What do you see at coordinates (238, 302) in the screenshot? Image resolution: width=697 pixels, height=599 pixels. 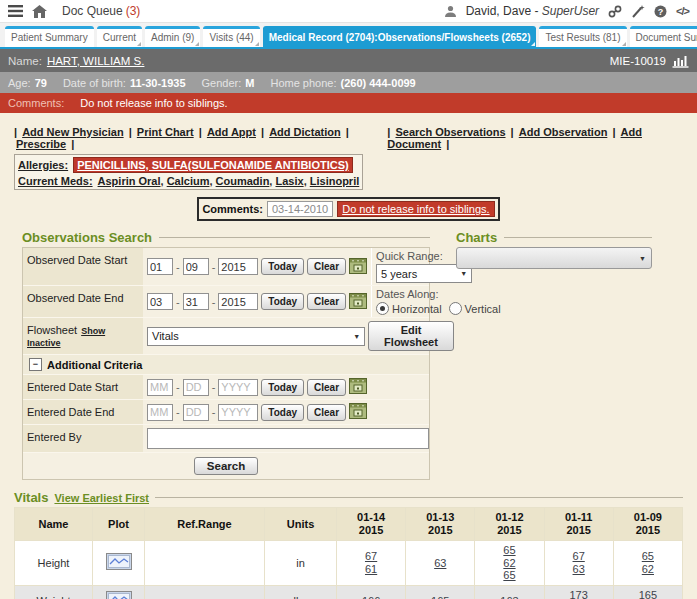 I see `observed-end-year-input` at bounding box center [238, 302].